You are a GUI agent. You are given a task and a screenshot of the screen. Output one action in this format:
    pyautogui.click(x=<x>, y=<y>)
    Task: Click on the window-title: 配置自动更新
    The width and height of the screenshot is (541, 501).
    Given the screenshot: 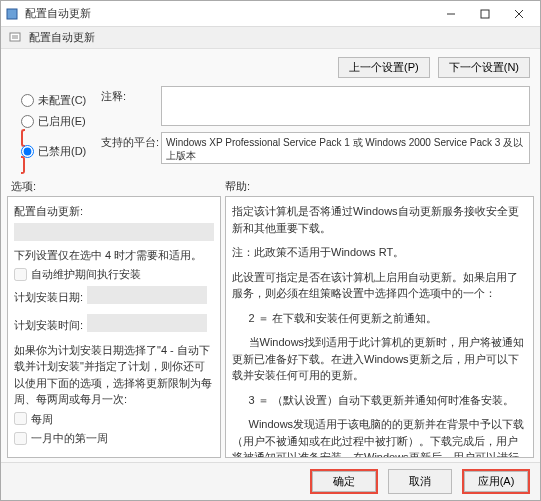 What is the action you would take?
    pyautogui.click(x=230, y=14)
    